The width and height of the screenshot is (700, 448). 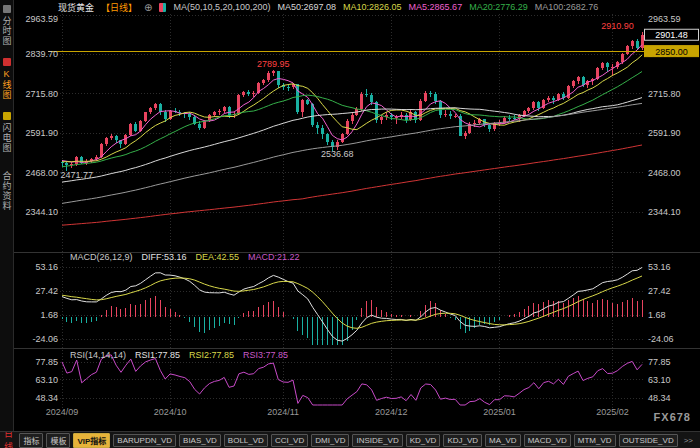 What do you see at coordinates (688, 440) in the screenshot?
I see `toolbar-more-button: >>` at bounding box center [688, 440].